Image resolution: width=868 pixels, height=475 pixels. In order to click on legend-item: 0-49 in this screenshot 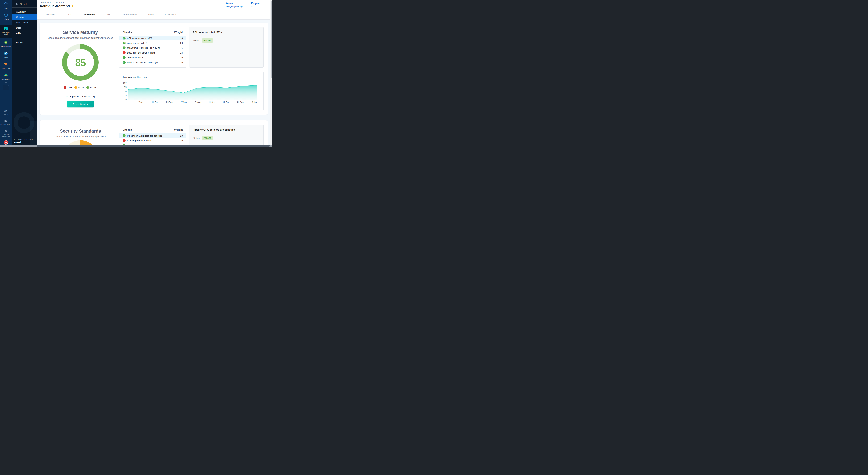, I will do `click(68, 88)`.